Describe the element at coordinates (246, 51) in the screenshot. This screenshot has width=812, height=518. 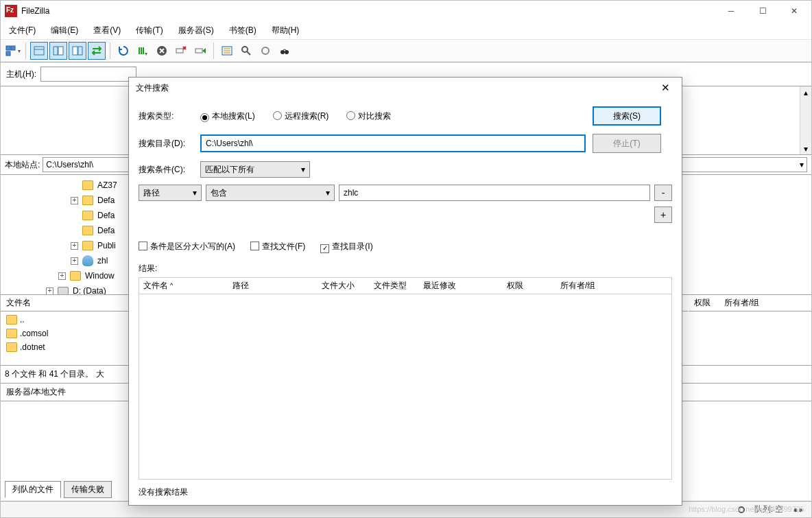
I see `directory-compare-button` at that location.